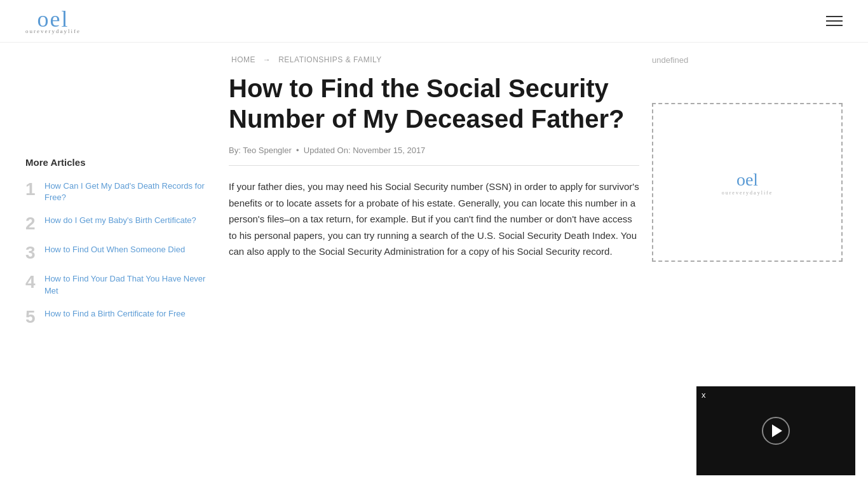  Describe the element at coordinates (389, 150) in the screenshot. I see `article-date: November 15, 2017` at that location.